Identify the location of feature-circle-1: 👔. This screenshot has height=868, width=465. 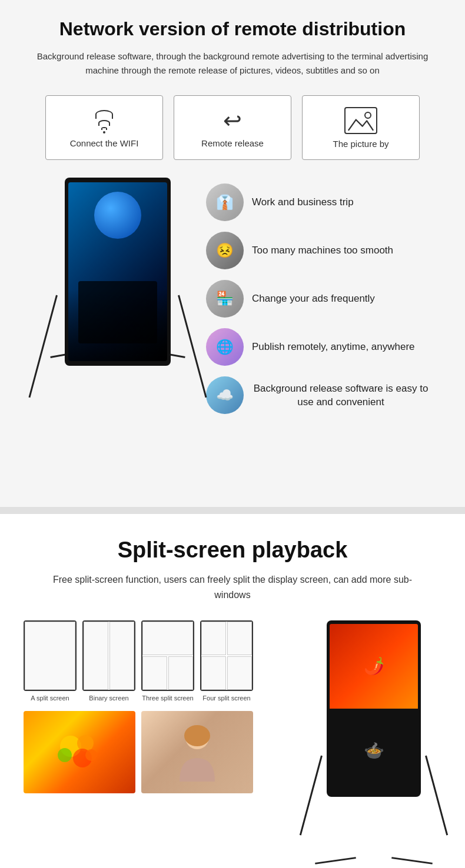
(225, 202).